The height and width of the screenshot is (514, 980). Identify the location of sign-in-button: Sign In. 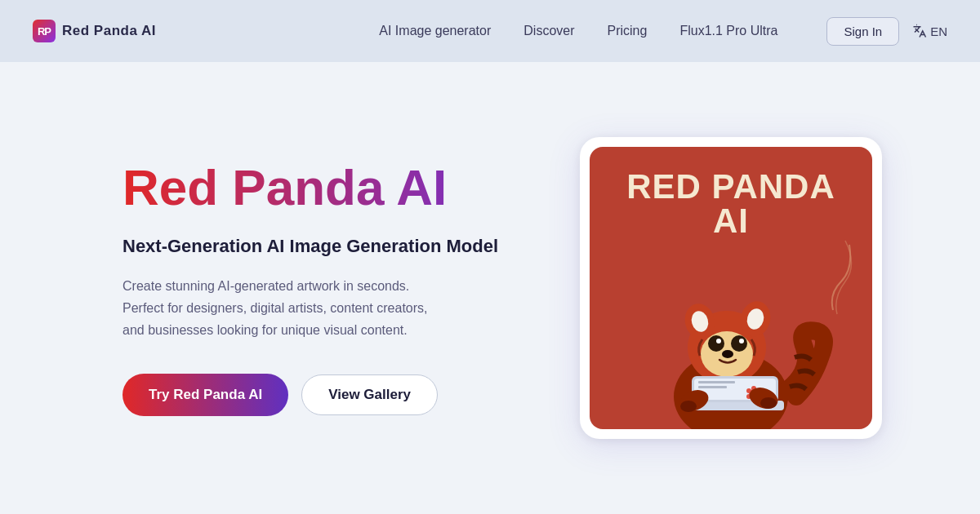
(862, 31).